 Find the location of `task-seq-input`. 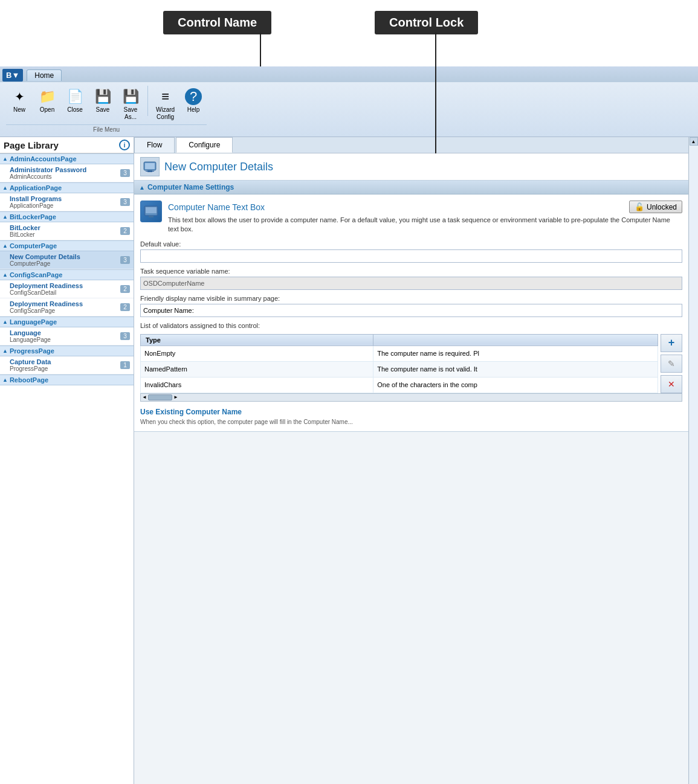

task-seq-input is located at coordinates (411, 283).